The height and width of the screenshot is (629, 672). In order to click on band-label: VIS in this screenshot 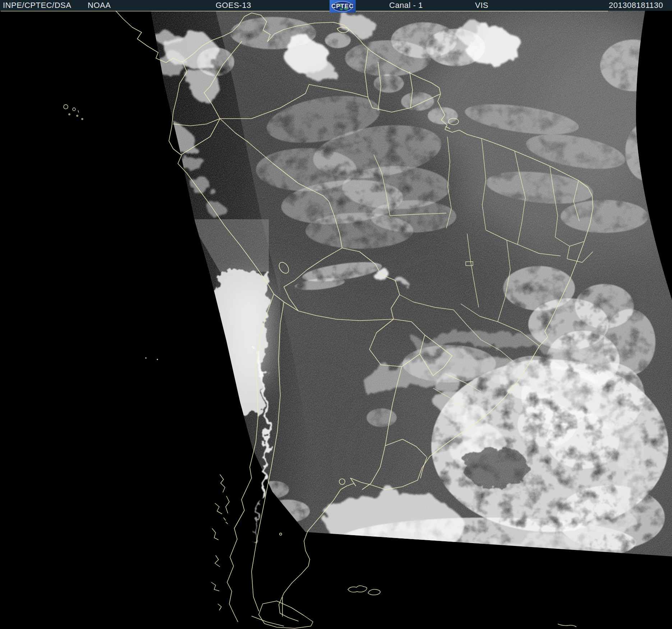, I will do `click(482, 5)`.